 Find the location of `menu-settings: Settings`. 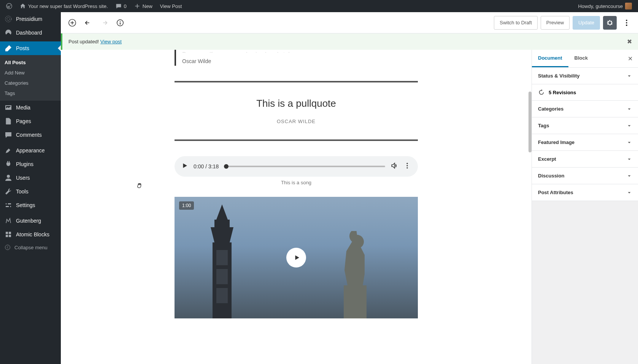

menu-settings: Settings is located at coordinates (30, 205).